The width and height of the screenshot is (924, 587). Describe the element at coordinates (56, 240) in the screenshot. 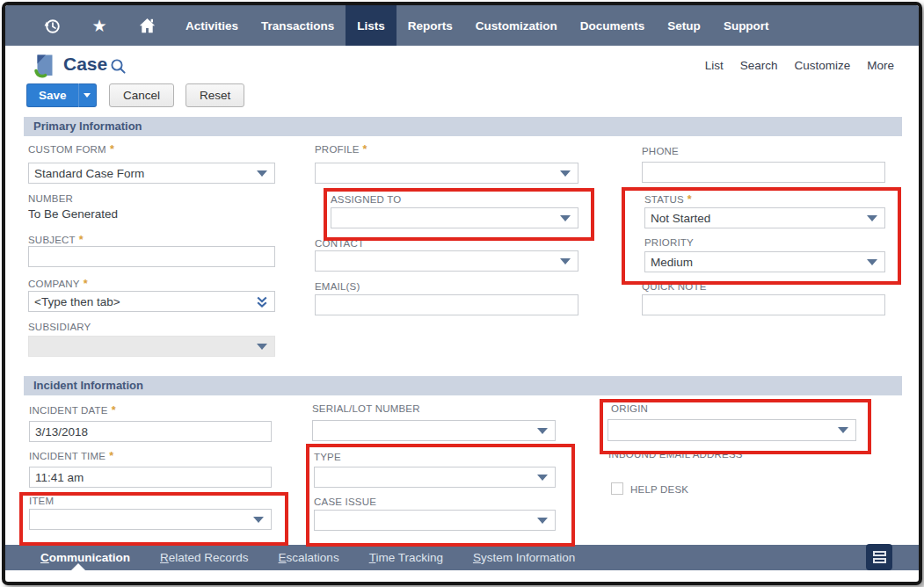

I see `subject-label: SUBJECT*` at that location.